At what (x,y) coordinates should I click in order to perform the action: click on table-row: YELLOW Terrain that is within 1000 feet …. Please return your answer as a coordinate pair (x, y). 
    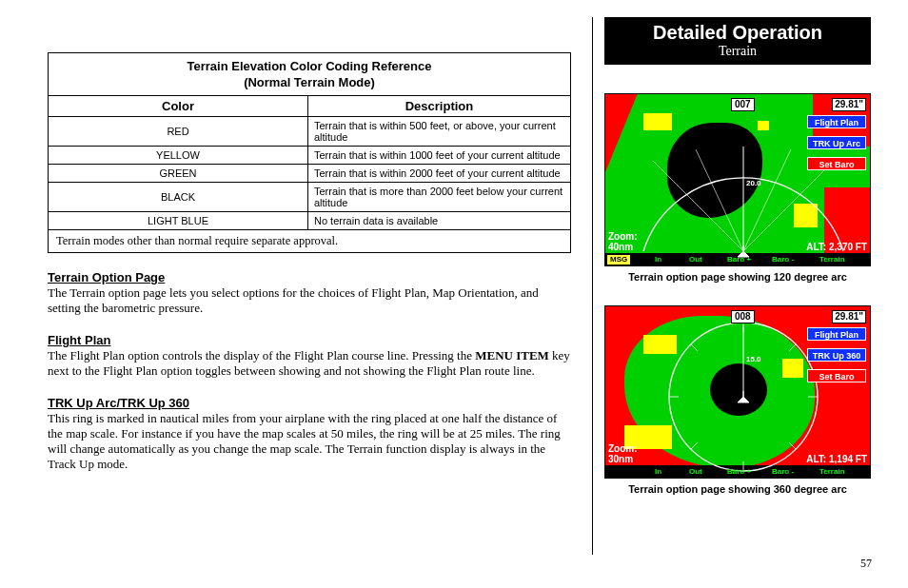
    Looking at the image, I should click on (310, 156).